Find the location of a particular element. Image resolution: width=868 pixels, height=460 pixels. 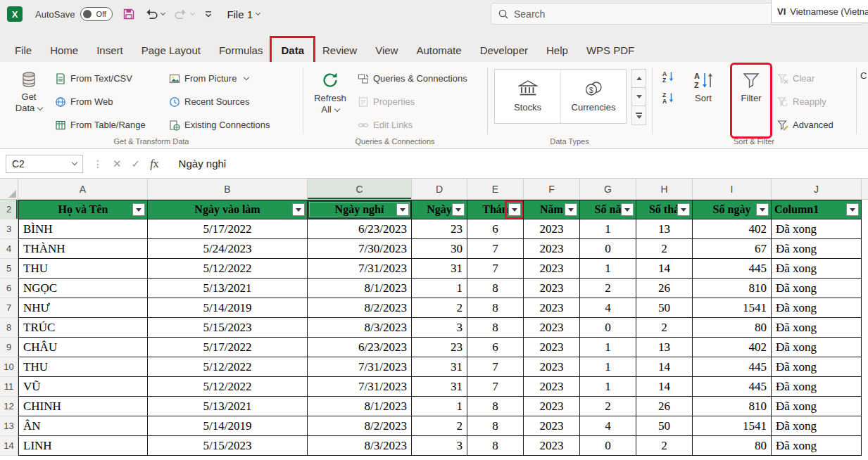

cell-G9: 1 is located at coordinates (608, 347).